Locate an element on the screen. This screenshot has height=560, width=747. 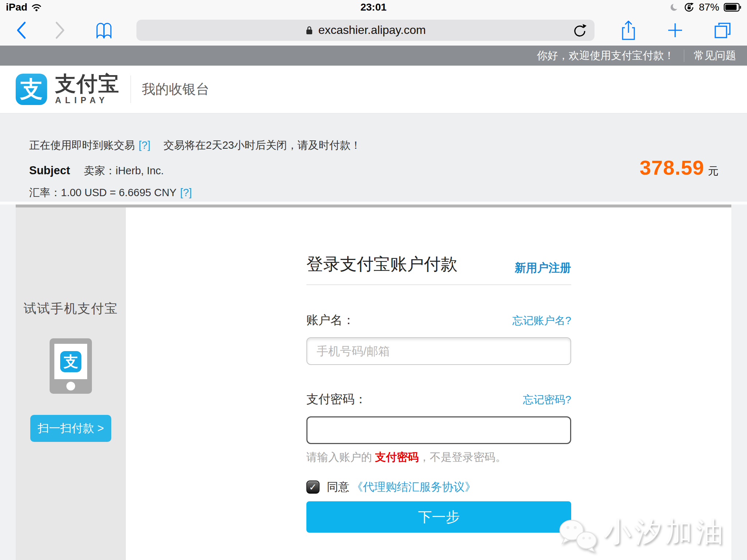
refresh-icon is located at coordinates (580, 30).